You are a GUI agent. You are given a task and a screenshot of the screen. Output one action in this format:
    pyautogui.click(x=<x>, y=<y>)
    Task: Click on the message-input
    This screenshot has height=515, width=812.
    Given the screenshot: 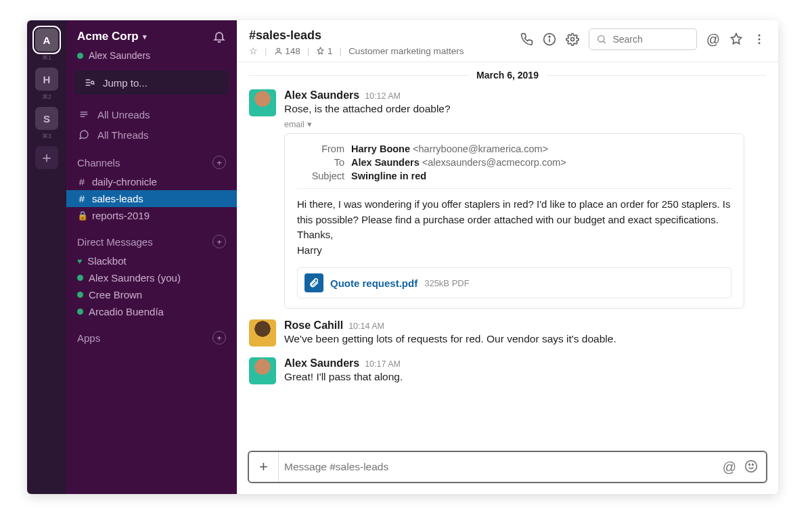 What is the action you would take?
    pyautogui.click(x=497, y=467)
    